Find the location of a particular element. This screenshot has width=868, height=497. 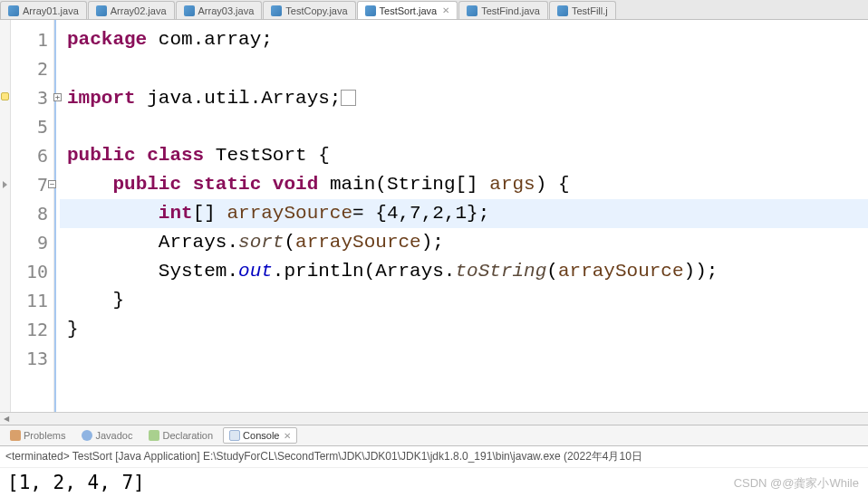

code-token: out is located at coordinates (256, 272).